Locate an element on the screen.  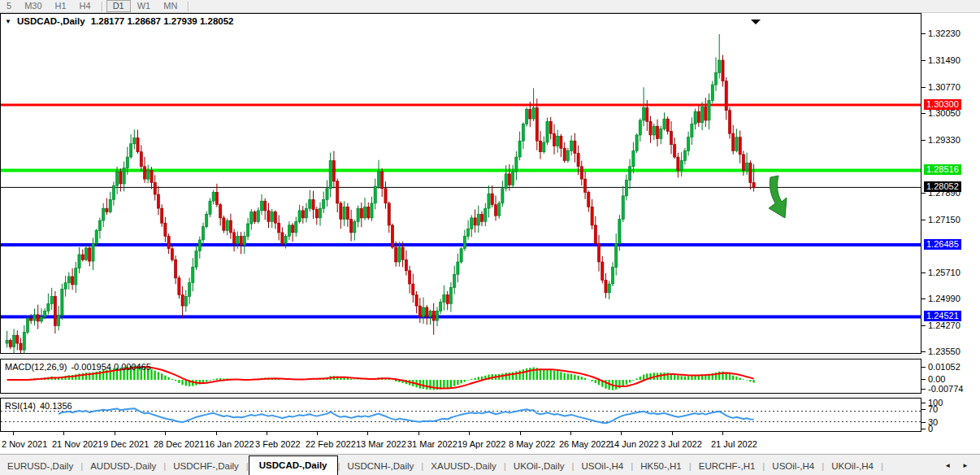
chart-tab-ukoil-daily: UKOil-,Daily is located at coordinates (540, 466).